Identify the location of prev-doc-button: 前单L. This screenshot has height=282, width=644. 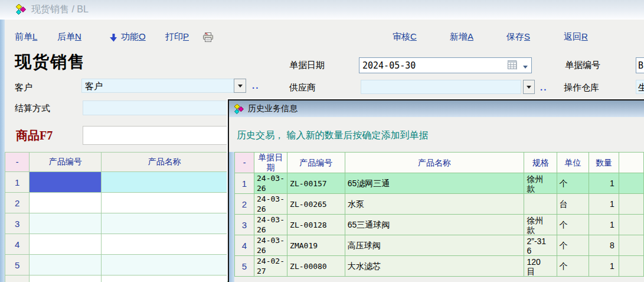
(26, 37).